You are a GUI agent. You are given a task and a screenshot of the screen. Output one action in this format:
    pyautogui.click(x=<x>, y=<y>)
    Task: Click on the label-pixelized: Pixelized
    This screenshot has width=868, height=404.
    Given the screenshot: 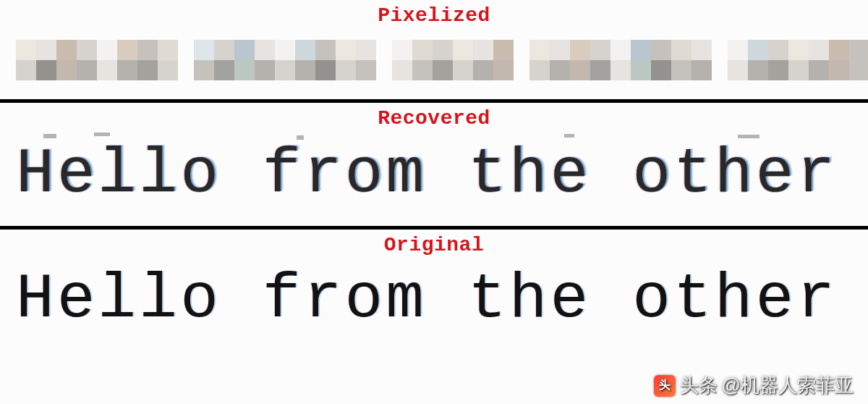 What is the action you would take?
    pyautogui.click(x=434, y=14)
    